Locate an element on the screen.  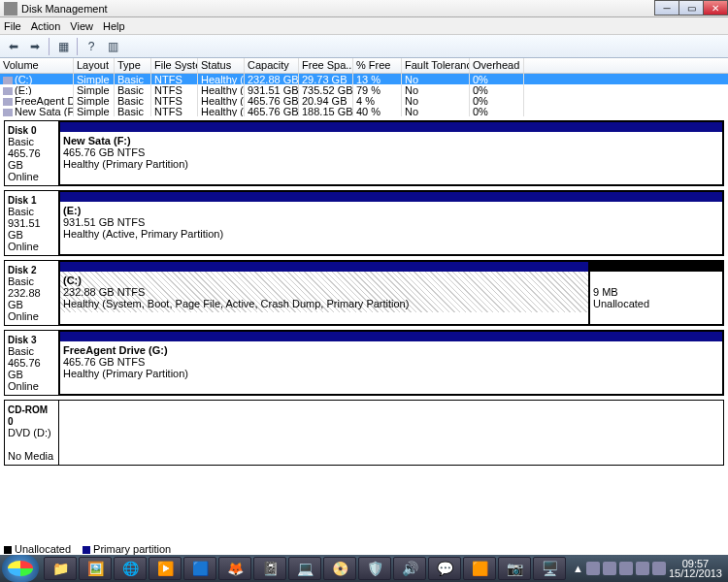
volume-list: Volume Layout Type File System Status Ca… is located at coordinates (364, 87).